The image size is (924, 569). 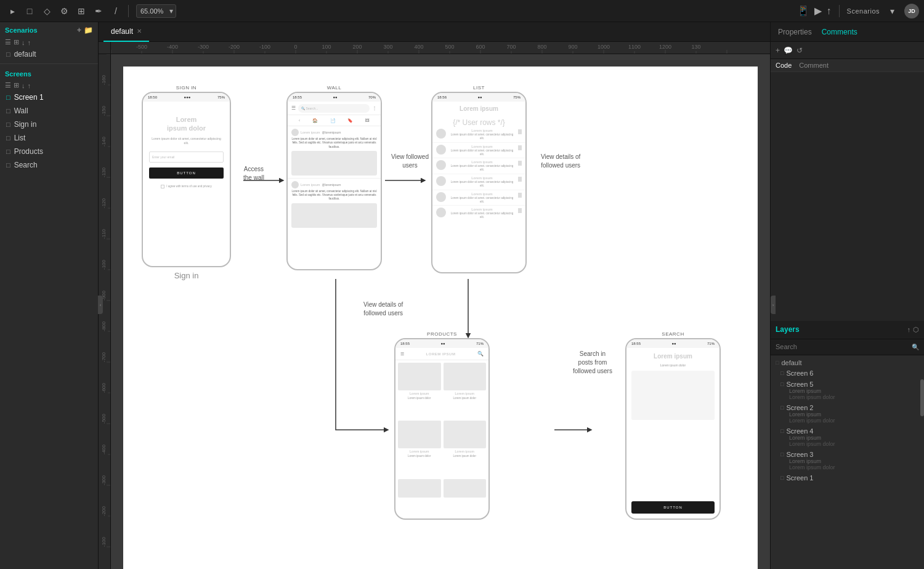 I want to click on scenarios-dropdown: ▾, so click(x=892, y=11).